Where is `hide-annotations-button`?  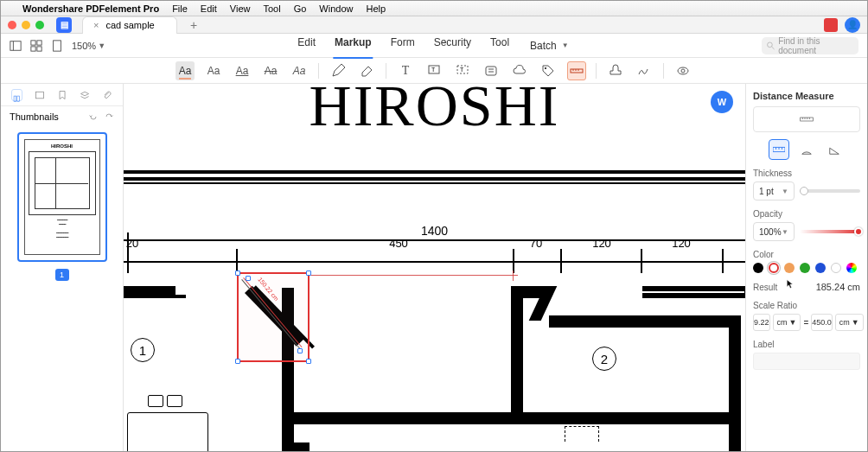
hide-annotations-button is located at coordinates (683, 71).